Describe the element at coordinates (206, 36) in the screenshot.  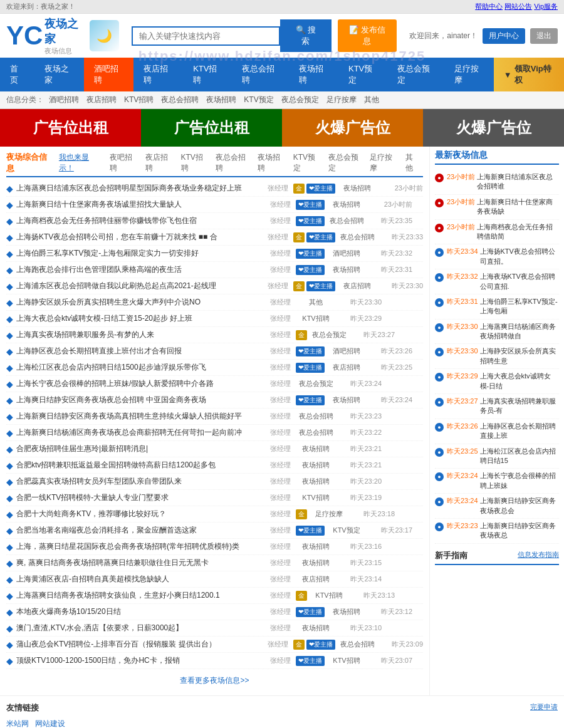
I see `search-input` at that location.